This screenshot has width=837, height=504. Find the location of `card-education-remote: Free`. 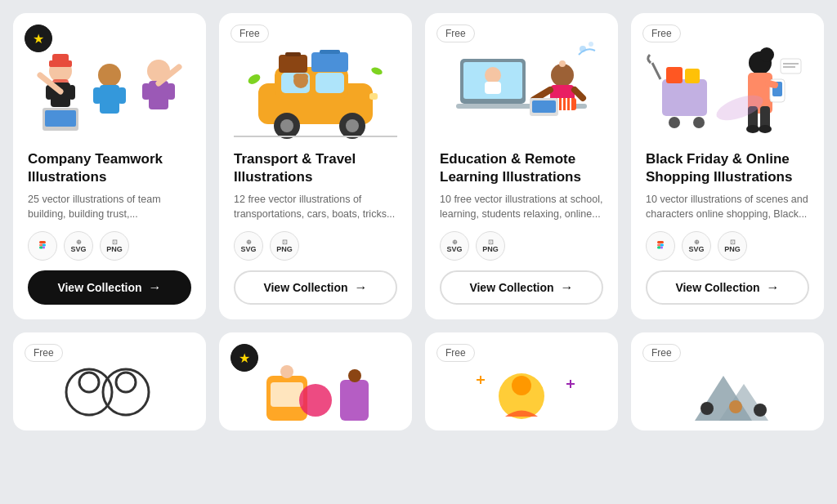

card-education-remote: Free is located at coordinates (521, 167).